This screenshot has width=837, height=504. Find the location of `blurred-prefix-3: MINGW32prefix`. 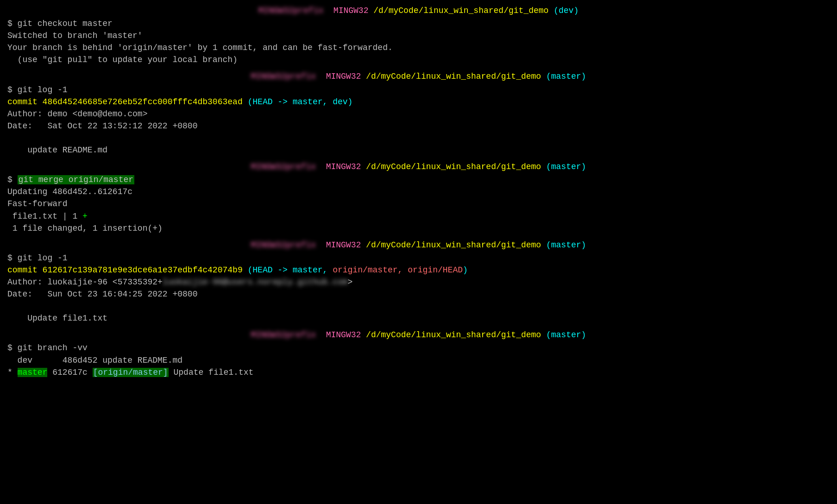

blurred-prefix-3: MINGW32prefix is located at coordinates (283, 167).